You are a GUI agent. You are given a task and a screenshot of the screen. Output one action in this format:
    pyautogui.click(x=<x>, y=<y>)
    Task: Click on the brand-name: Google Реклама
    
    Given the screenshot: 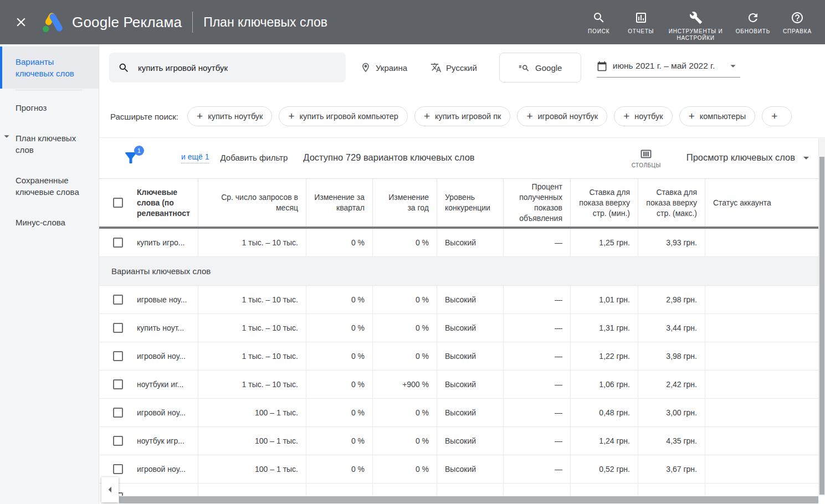 What is the action you would take?
    pyautogui.click(x=127, y=22)
    